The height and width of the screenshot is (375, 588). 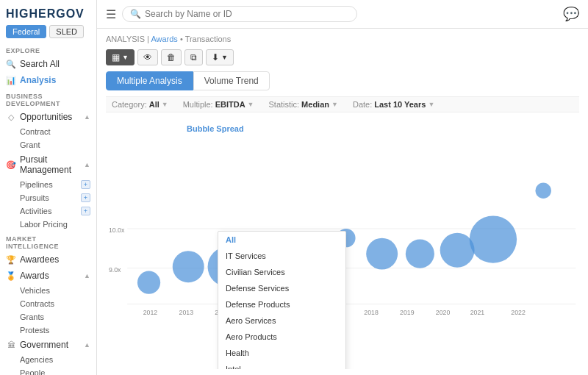 I want to click on filter-bar: Category: All ▼ Multiple: EBITDA ▼ Stati…, so click(x=343, y=104).